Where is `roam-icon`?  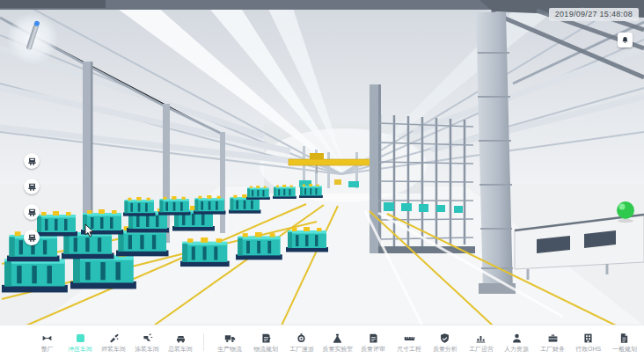 roam-icon is located at coordinates (301, 338).